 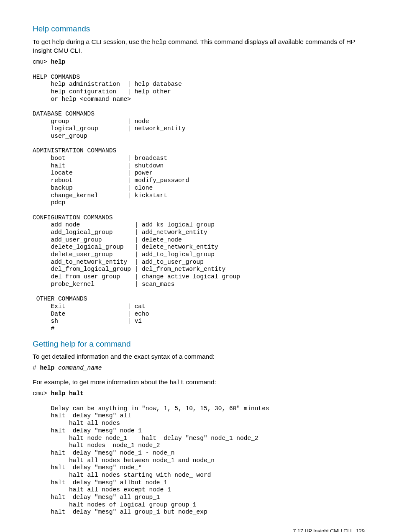 What do you see at coordinates (36, 368) in the screenshot?
I see `syntax-prompt: #` at bounding box center [36, 368].